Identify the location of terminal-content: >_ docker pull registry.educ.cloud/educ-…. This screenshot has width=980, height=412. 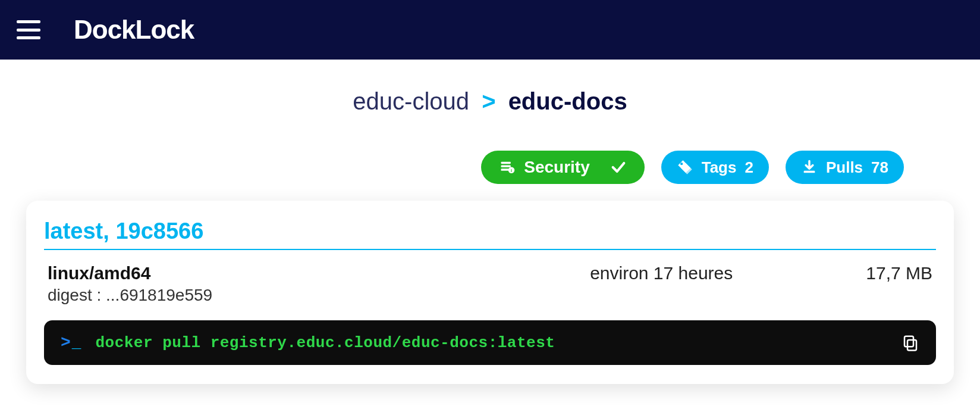
(308, 343).